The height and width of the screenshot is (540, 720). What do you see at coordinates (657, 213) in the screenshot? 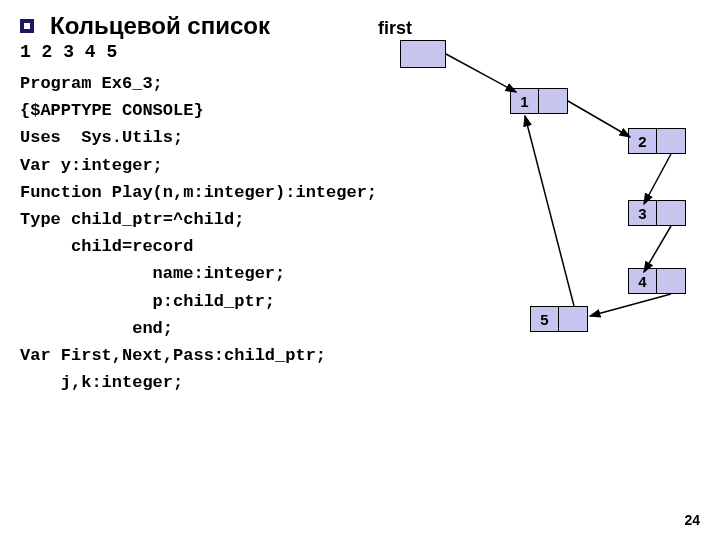
I see `list-node: 3` at bounding box center [657, 213].